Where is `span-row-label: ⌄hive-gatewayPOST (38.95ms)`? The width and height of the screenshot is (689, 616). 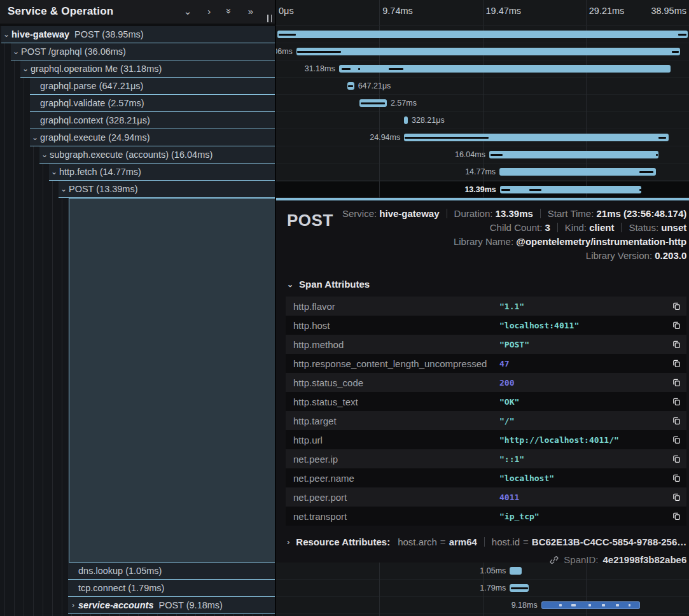 span-row-label: ⌄hive-gatewayPOST (38.95ms) is located at coordinates (138, 34).